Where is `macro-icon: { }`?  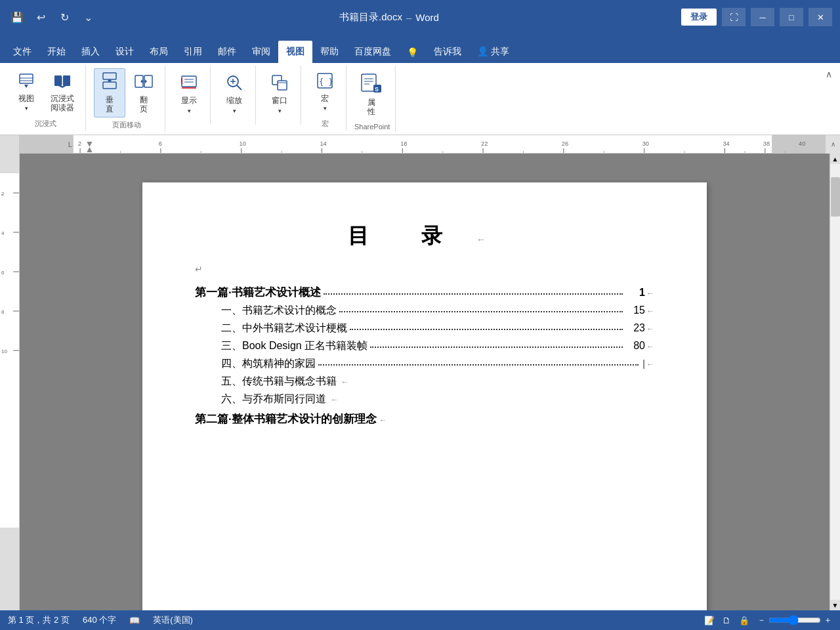 macro-icon: { } is located at coordinates (325, 82).